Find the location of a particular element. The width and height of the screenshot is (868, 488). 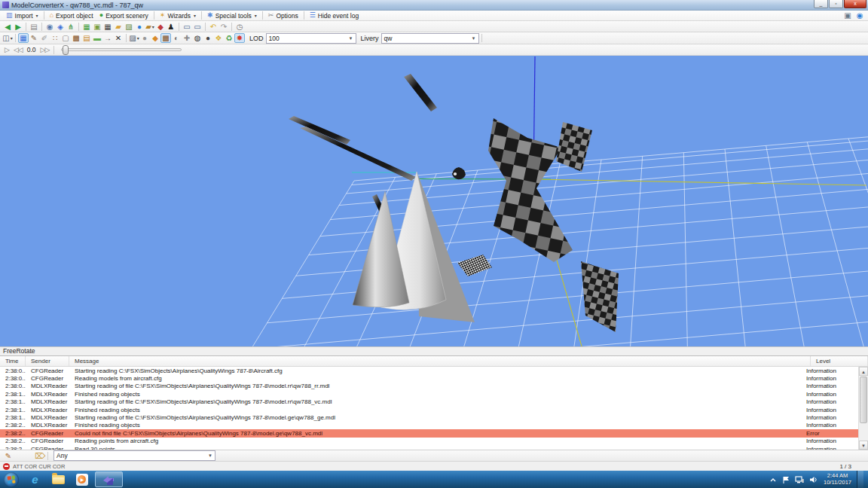

half-sphere-icon: ◐ is located at coordinates (176, 38).